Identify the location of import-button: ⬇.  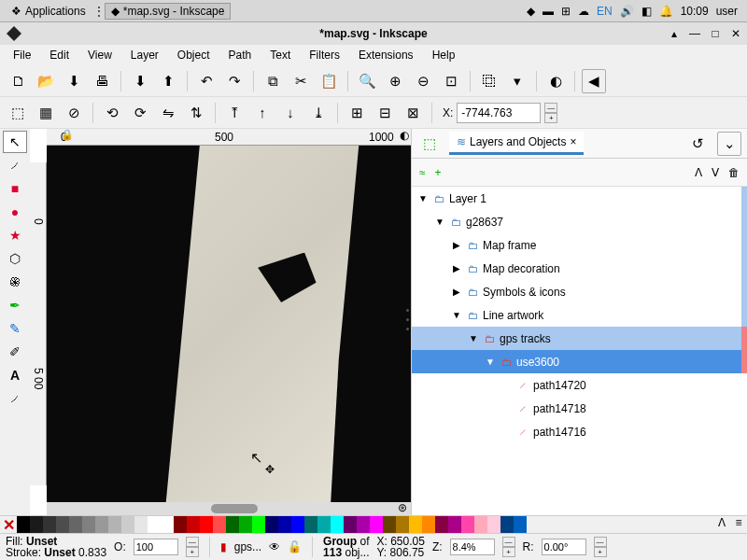
(140, 81).